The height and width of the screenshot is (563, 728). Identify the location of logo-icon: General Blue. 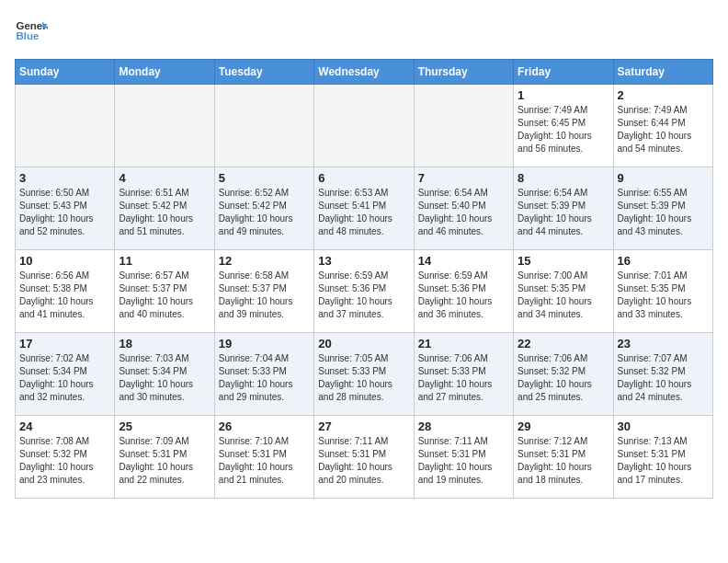
(31, 31).